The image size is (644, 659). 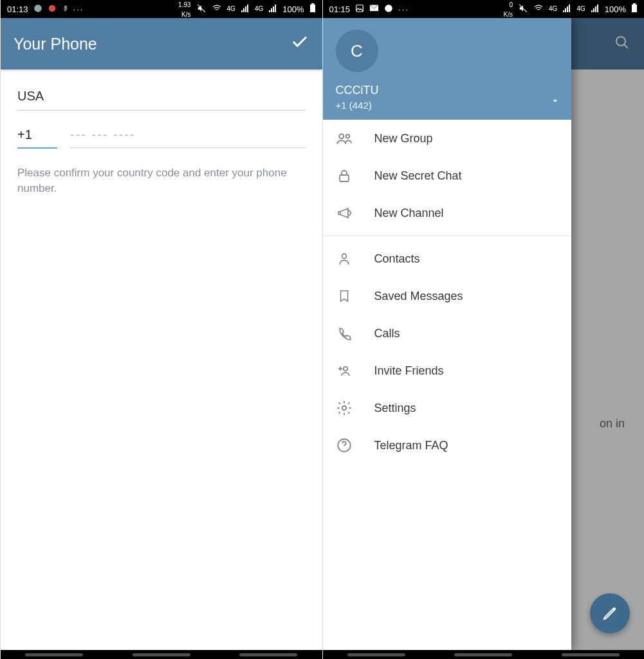 What do you see at coordinates (184, 9) in the screenshot?
I see `status-speed: 1.93K/s` at bounding box center [184, 9].